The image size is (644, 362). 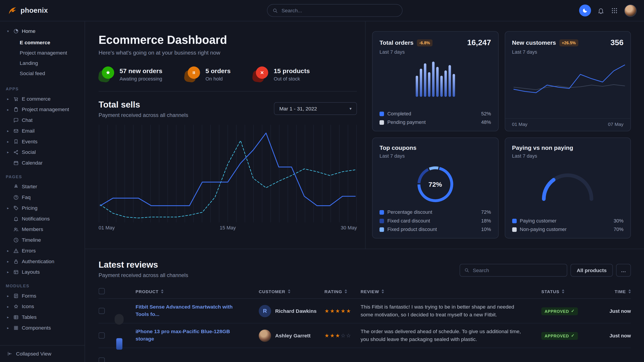 I want to click on collapse-view-label: Collapsed View, so click(x=34, y=354).